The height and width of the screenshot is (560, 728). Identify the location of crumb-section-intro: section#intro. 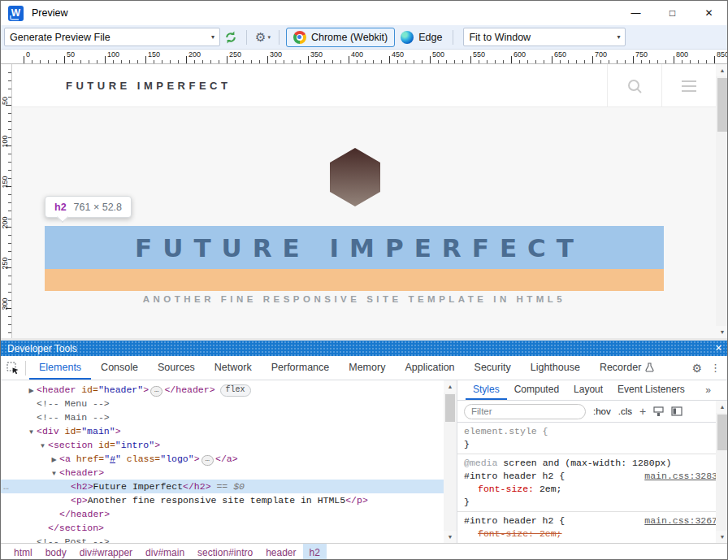
(225, 552).